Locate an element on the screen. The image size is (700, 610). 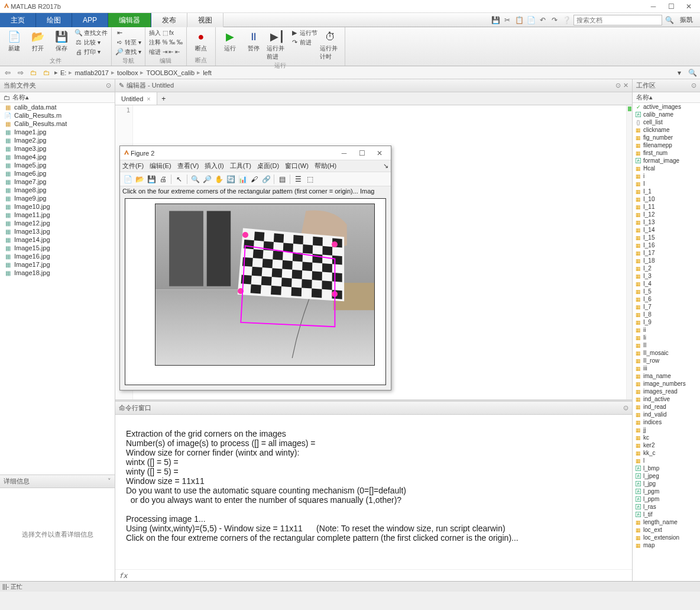
workspace-var: ▦first_num is located at coordinates (666, 153).